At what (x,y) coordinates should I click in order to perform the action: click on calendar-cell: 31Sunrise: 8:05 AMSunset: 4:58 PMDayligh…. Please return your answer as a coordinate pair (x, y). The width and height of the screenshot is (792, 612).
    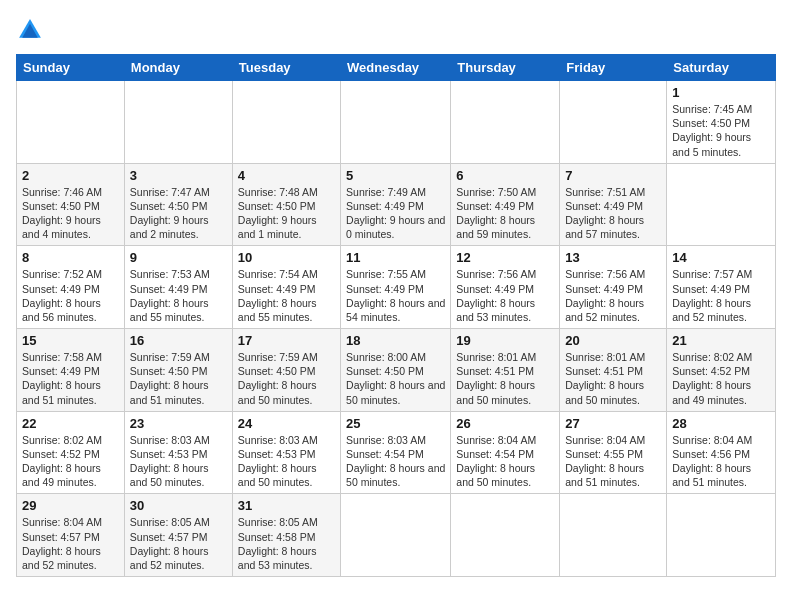
    Looking at the image, I should click on (286, 536).